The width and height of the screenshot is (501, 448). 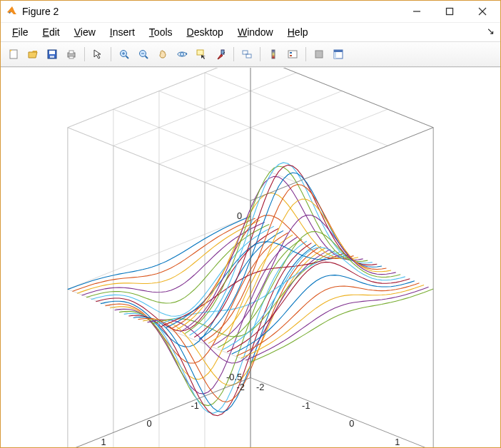 I want to click on menu-desktop: Desktop, so click(x=206, y=32).